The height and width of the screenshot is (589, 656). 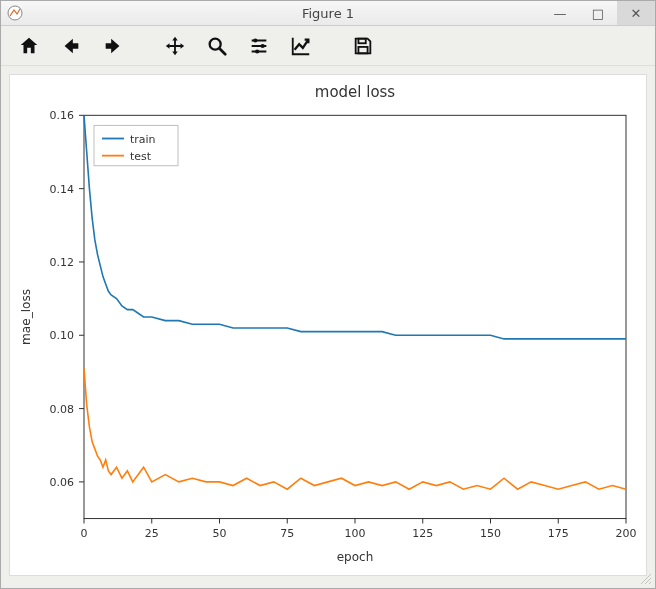 I want to click on titlebar: Figure 1 — □ ✕, so click(x=328, y=14).